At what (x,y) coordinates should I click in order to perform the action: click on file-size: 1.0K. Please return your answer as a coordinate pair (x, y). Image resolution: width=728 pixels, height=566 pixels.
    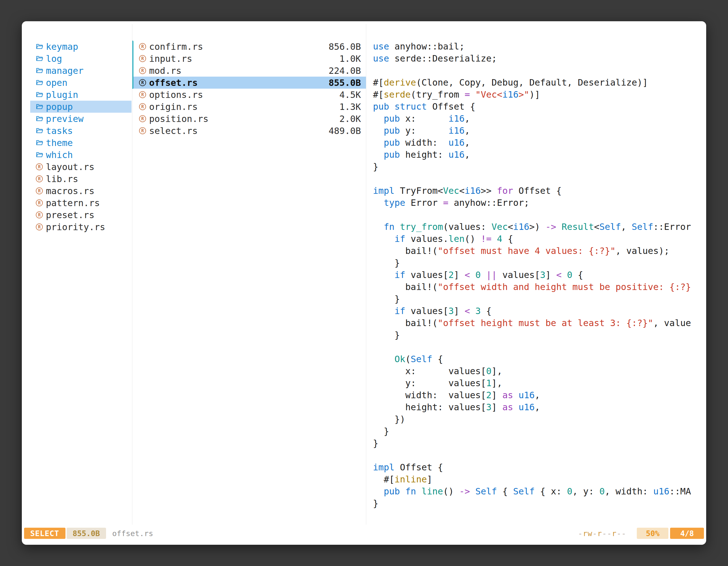
    Looking at the image, I should click on (350, 59).